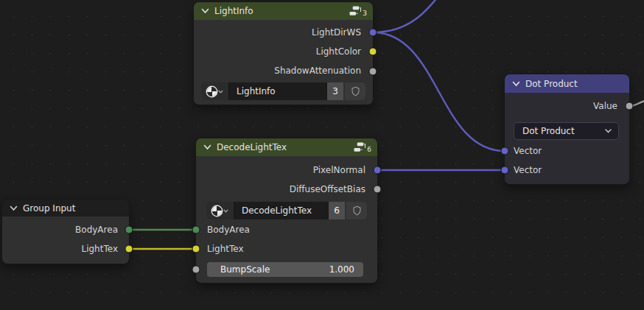  Describe the element at coordinates (285, 147) in the screenshot. I see `node-title: DecodeLightTex` at that location.